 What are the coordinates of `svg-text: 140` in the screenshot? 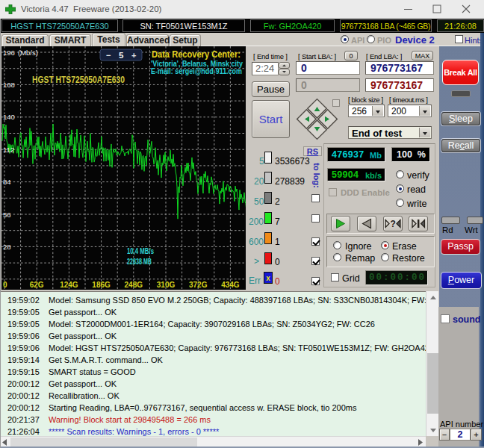 It's located at (9, 116).